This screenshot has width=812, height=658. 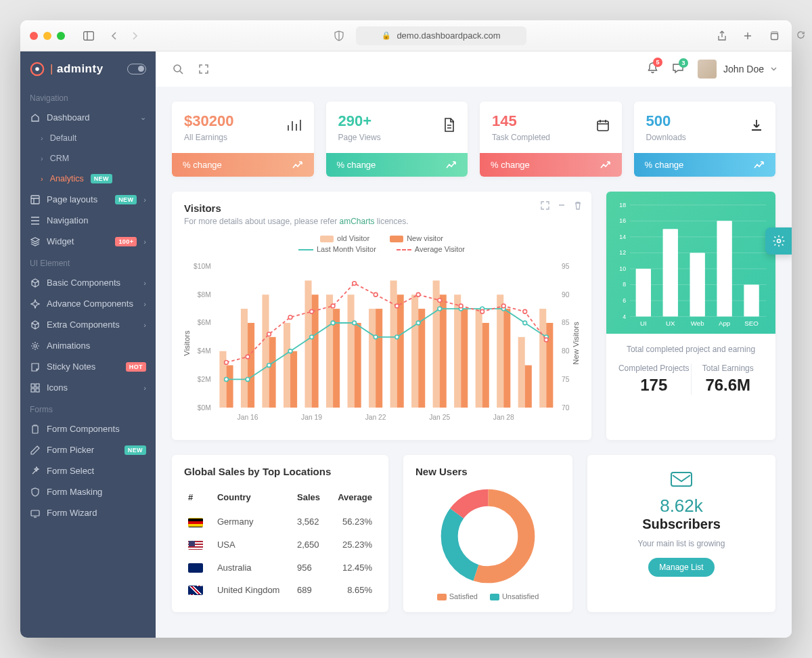 I want to click on browser-titlebar: 🔒 demo.dashboardpack.com, so click(x=406, y=36).